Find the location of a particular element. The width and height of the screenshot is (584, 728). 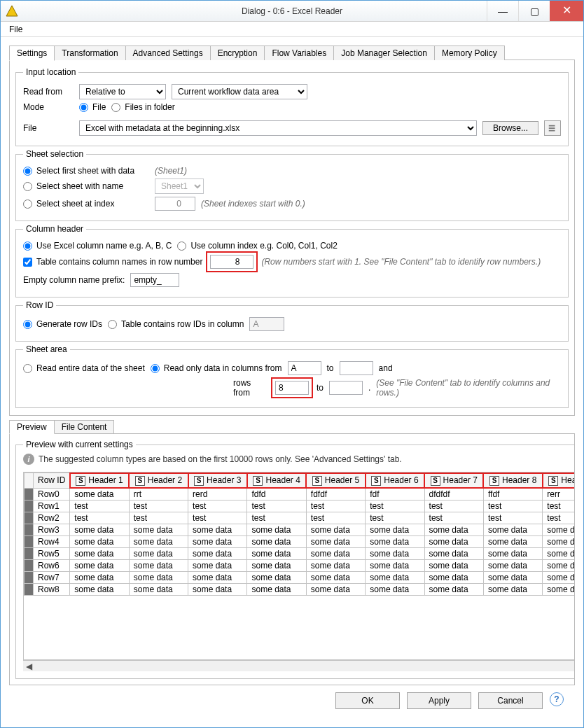

col-header-8: SHeader 8 is located at coordinates (513, 481).